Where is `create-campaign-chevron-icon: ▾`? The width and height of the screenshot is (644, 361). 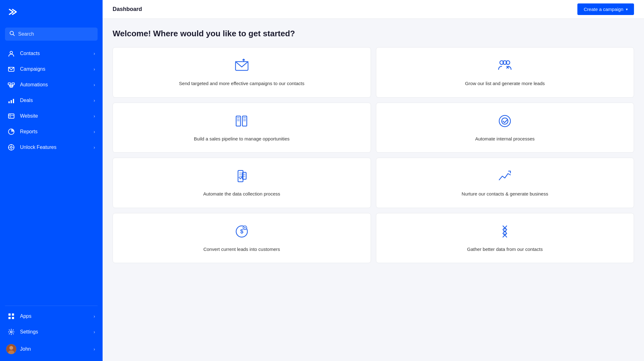
create-campaign-chevron-icon: ▾ is located at coordinates (627, 9).